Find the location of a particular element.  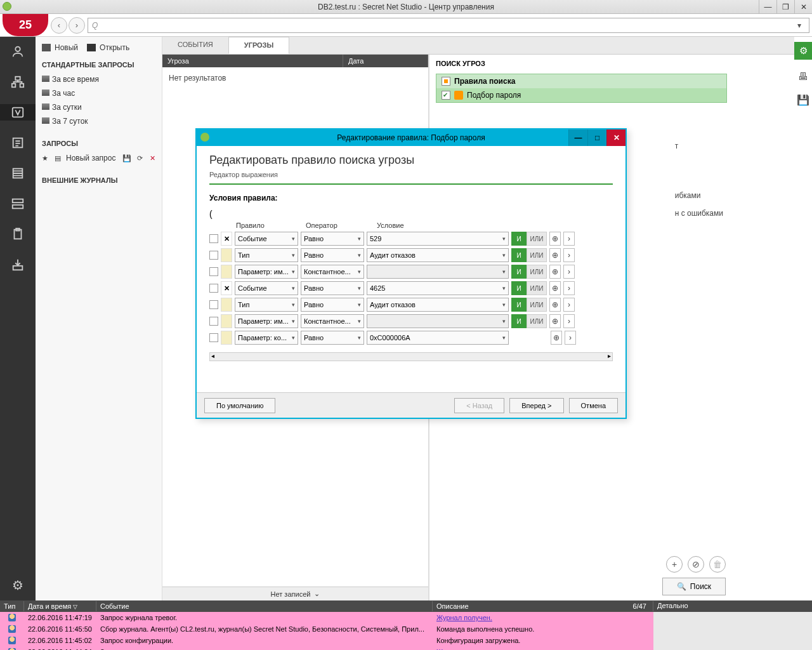

rule-operator-select: Константное... is located at coordinates (332, 321).